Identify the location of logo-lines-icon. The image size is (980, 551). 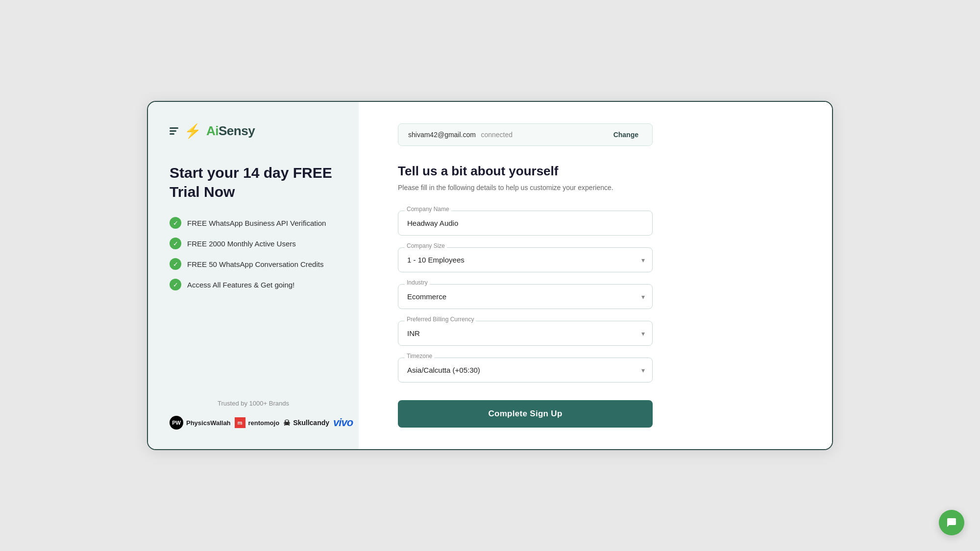
(174, 131).